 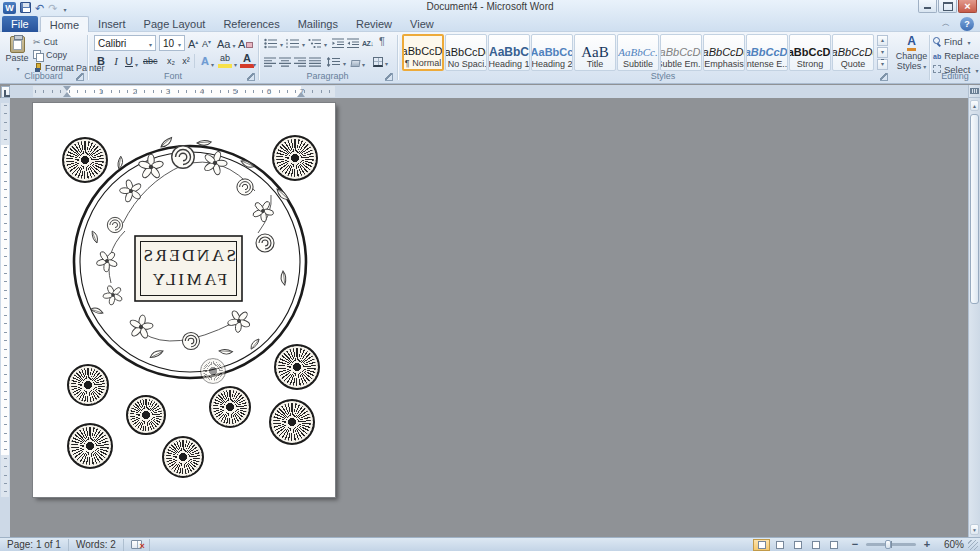 What do you see at coordinates (193, 44) in the screenshot?
I see `grow-font-button: A` at bounding box center [193, 44].